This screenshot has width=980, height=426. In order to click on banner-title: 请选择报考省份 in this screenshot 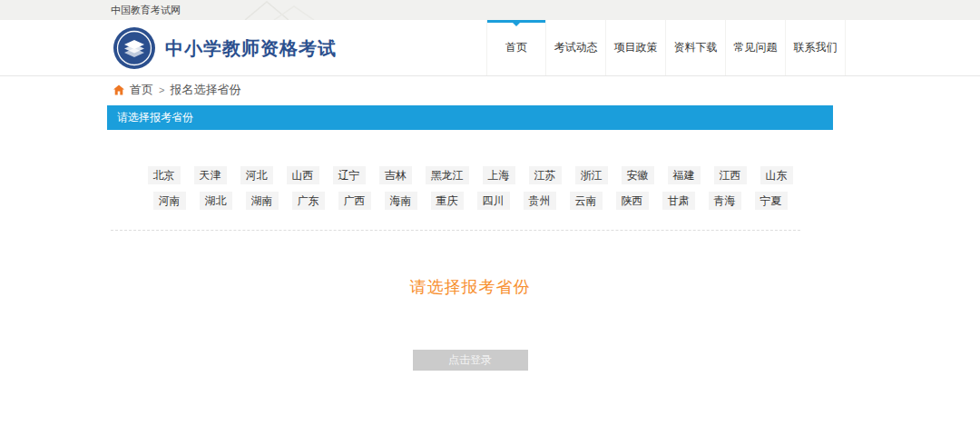, I will do `click(155, 117)`.